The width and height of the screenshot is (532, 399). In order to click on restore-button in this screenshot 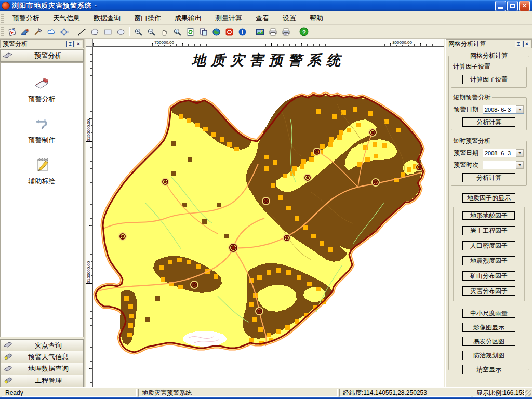, I will do `click(512, 6)`.